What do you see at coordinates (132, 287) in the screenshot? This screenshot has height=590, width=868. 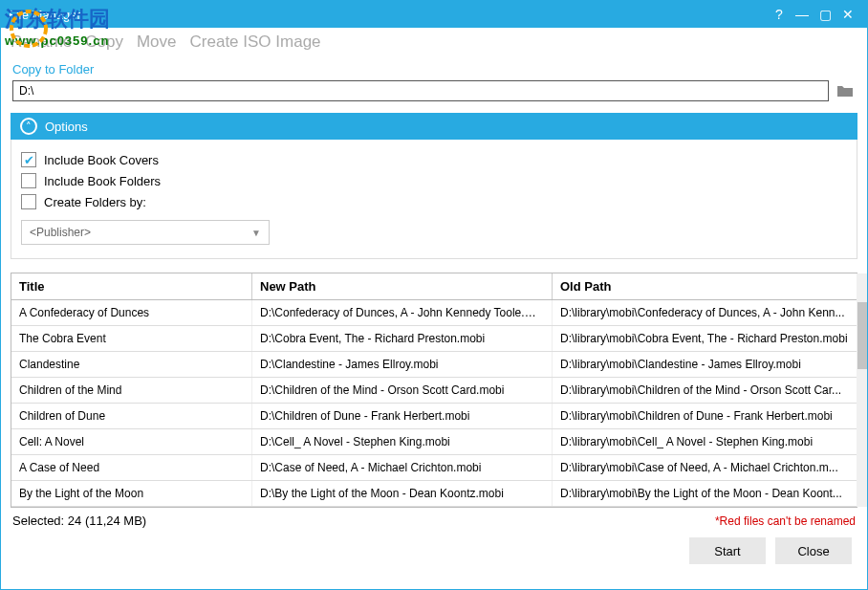 I see `header-title: Title` at bounding box center [132, 287].